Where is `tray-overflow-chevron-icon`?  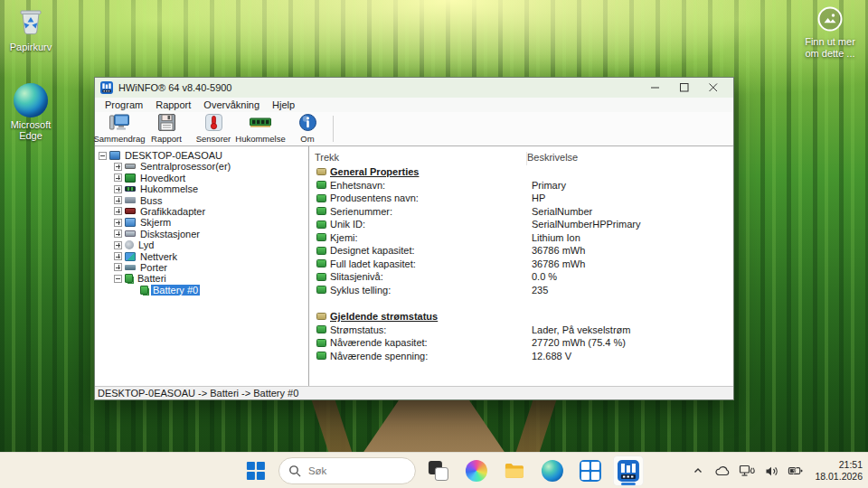
tray-overflow-chevron-icon is located at coordinates (698, 471).